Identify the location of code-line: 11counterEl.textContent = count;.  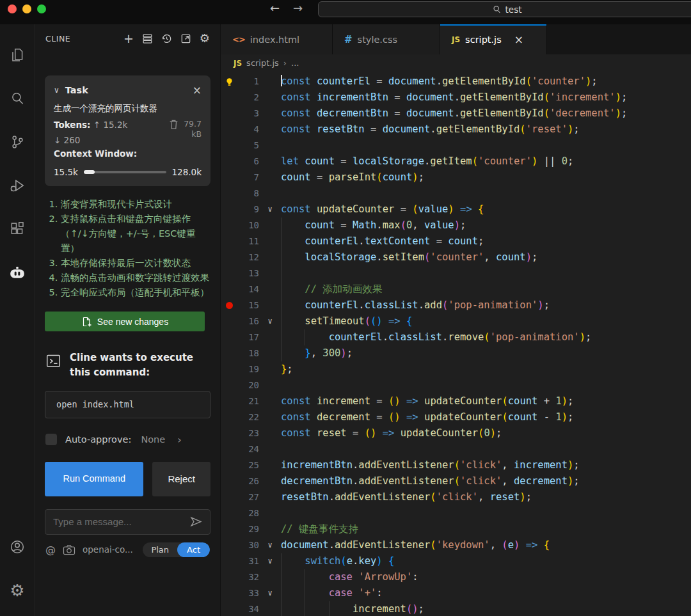
(456, 242).